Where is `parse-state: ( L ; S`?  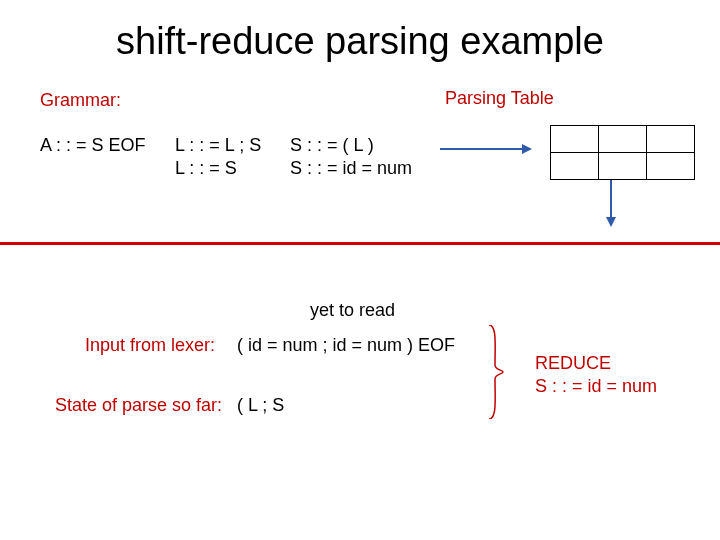
parse-state: ( L ; S is located at coordinates (260, 406).